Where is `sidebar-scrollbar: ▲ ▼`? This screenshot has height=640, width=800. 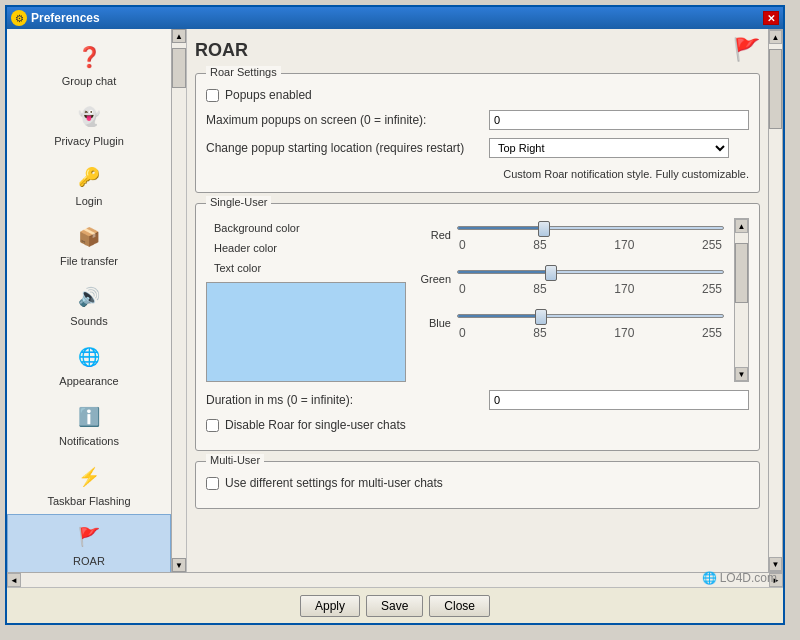
sidebar-scrollbar: ▲ ▼ is located at coordinates (178, 300).